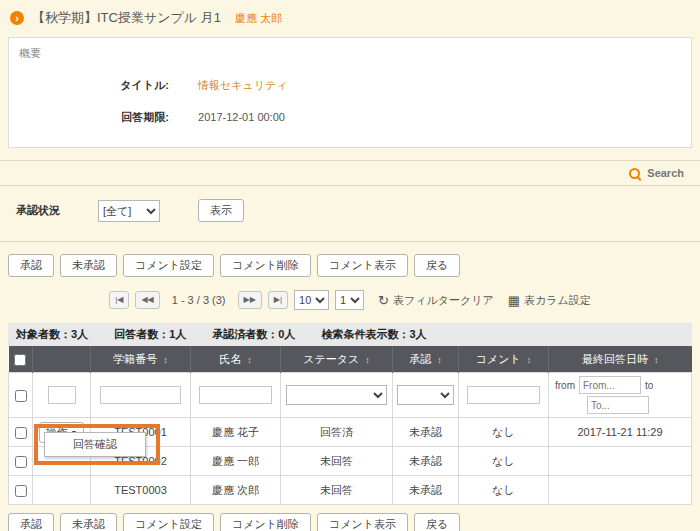 This screenshot has height=531, width=700. Describe the element at coordinates (168, 522) in the screenshot. I see `comment-set-button-bottom: コメント設定` at that location.